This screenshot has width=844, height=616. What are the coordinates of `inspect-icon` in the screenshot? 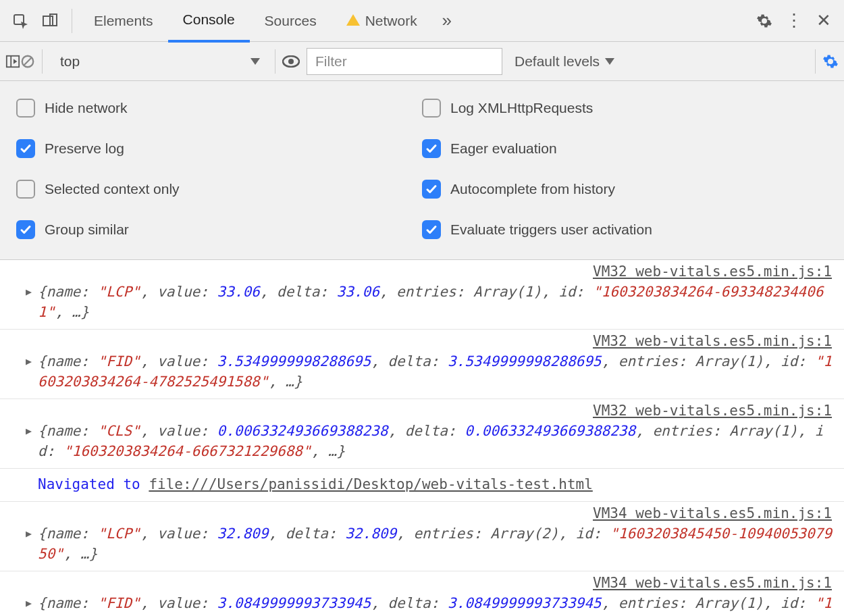 It's located at (20, 21).